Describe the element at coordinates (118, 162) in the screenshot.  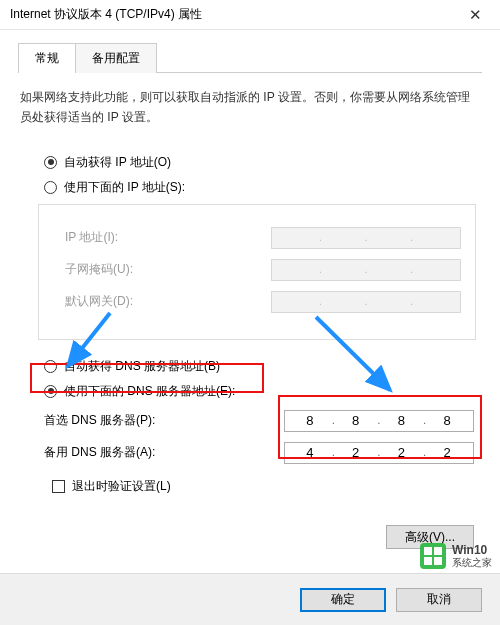
I see `radio-label: 自动获得 IP 地址(O)` at that location.